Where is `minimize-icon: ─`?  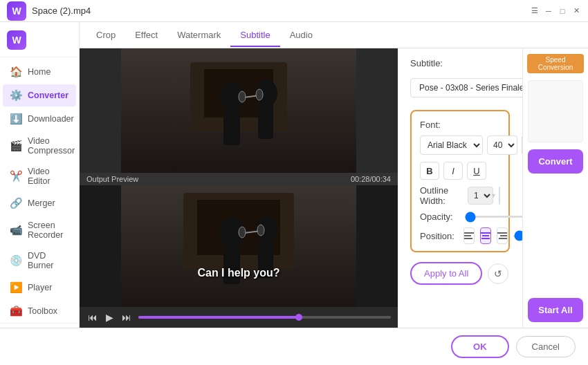
minimize-icon: ─ is located at coordinates (549, 11).